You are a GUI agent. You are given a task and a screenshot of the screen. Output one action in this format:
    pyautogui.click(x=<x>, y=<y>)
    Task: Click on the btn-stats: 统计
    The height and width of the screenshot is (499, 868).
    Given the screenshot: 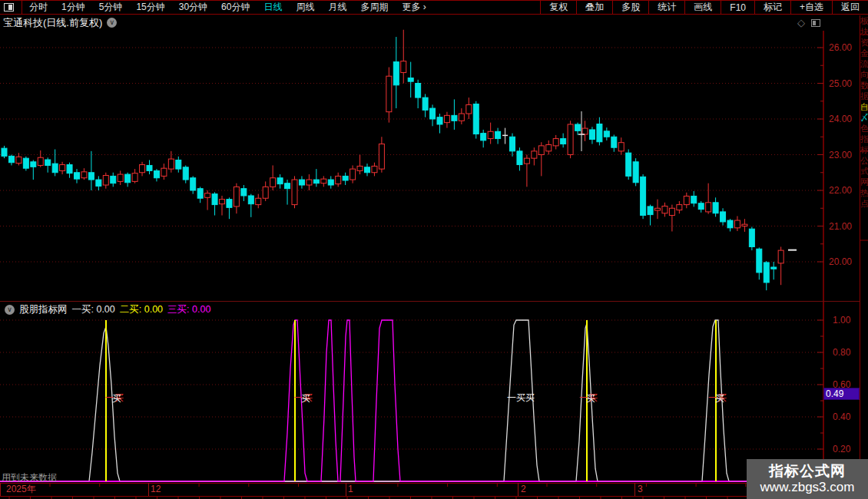 What is the action you would take?
    pyautogui.click(x=667, y=8)
    